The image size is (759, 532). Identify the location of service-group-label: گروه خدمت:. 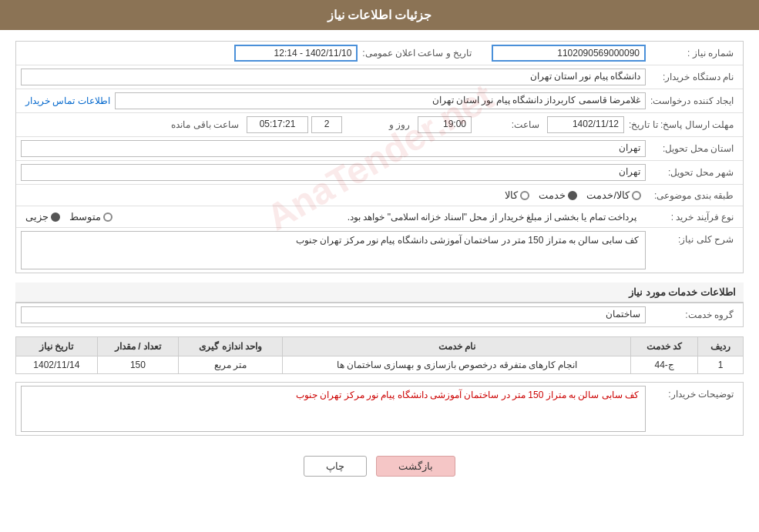
(692, 315).